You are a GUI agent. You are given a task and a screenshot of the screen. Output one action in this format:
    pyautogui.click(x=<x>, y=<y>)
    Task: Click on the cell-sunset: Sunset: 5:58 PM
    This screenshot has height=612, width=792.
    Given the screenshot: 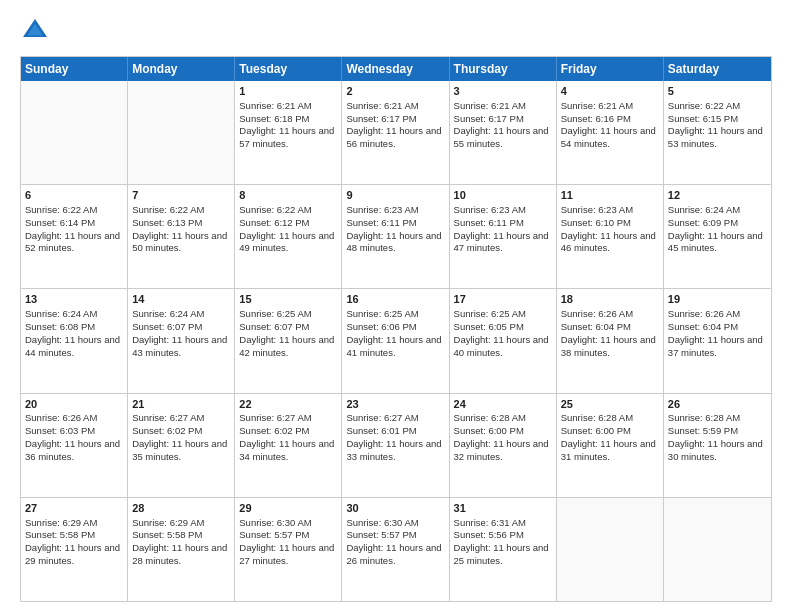 What is the action you would take?
    pyautogui.click(x=60, y=534)
    